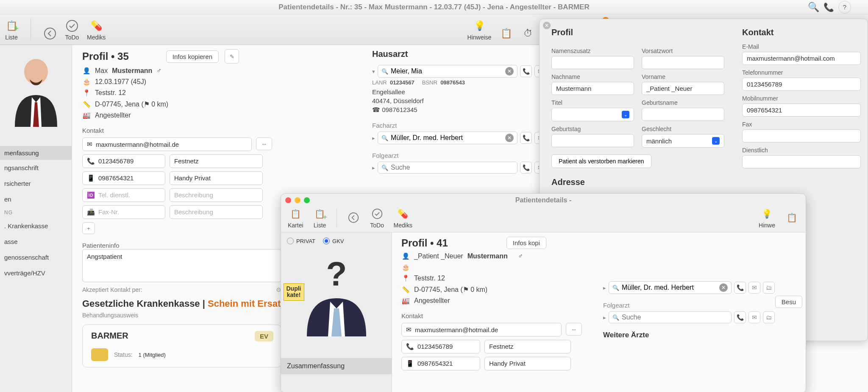  Describe the element at coordinates (232, 56) in the screenshot. I see `edit-button: ✎` at that location.